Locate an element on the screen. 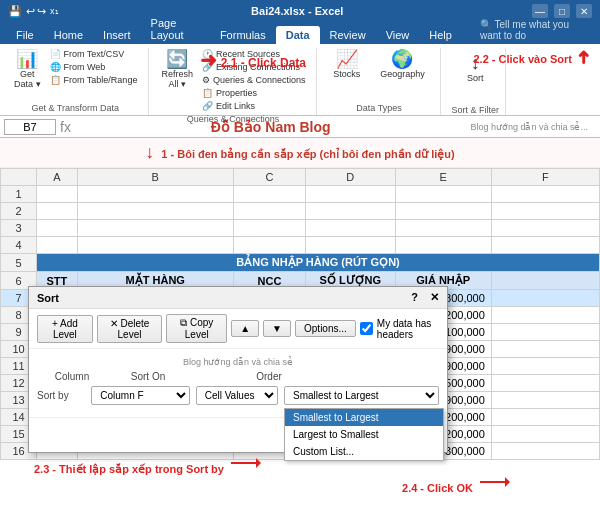  table-row: 4 is located at coordinates (300, 246).